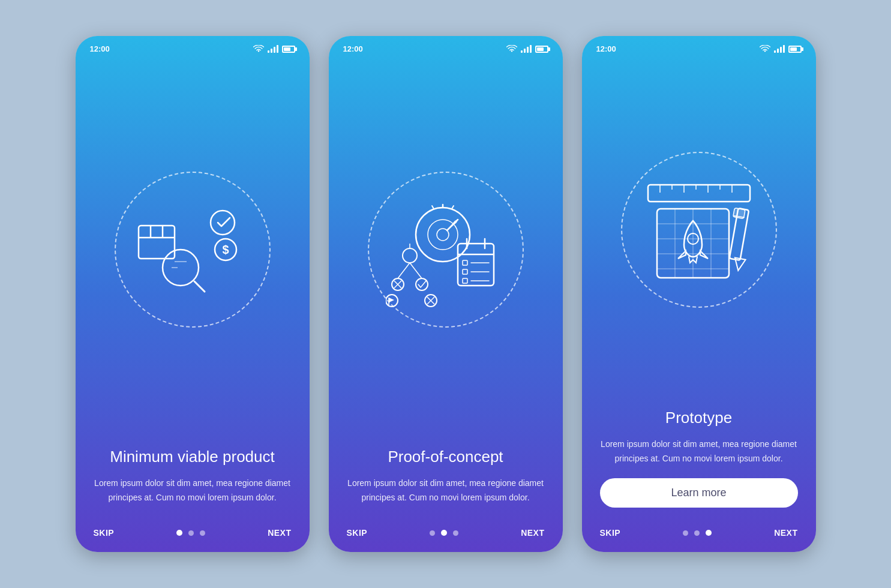  Describe the element at coordinates (446, 476) in the screenshot. I see `text-content-2: Proof-of-concept Lorem ipsum dolor sit d…` at that location.